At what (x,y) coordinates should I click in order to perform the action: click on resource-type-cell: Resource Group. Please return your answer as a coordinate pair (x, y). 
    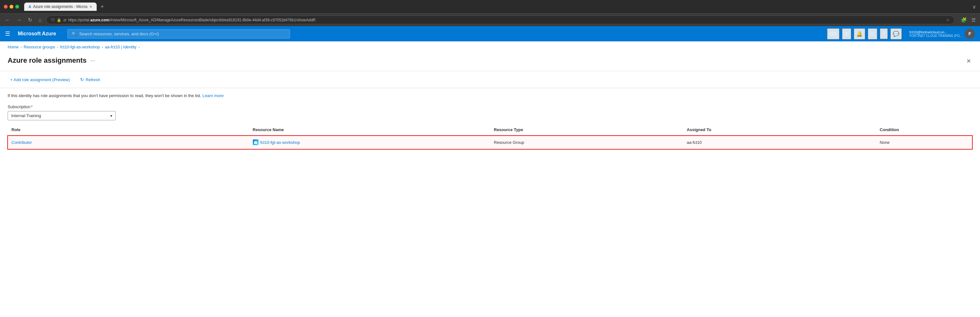
    Looking at the image, I should click on (587, 142).